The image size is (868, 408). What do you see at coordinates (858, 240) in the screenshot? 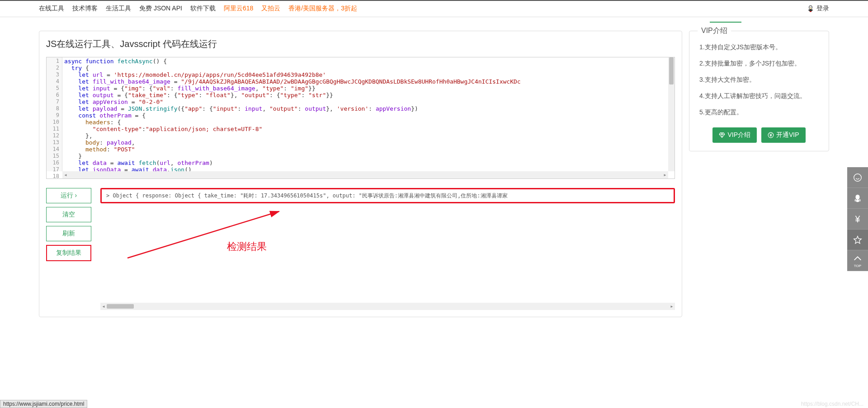
I see `float-star-icon` at bounding box center [858, 240].